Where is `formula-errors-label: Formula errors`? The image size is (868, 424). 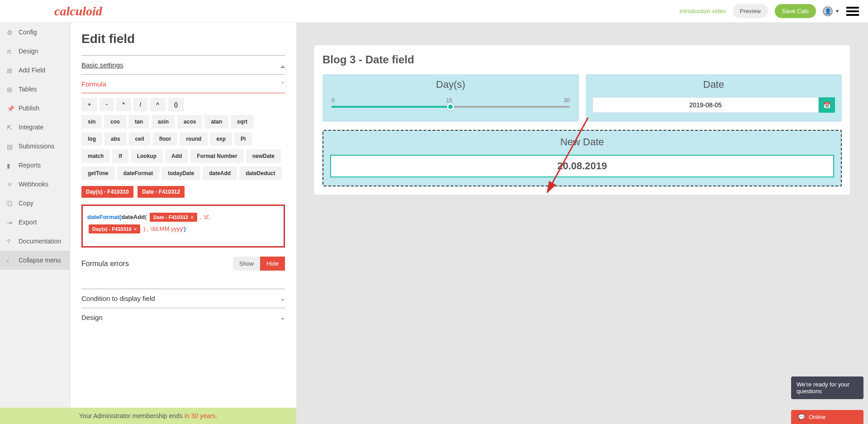
formula-errors-label: Formula errors is located at coordinates (105, 264).